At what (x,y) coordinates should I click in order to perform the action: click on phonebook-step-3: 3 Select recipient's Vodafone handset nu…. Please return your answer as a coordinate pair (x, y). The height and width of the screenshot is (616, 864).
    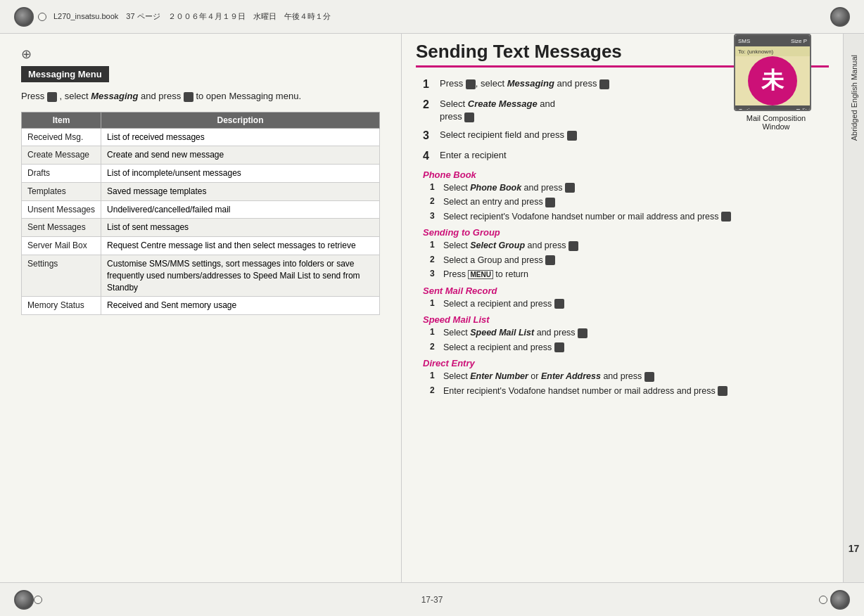
    Looking at the image, I should click on (629, 217).